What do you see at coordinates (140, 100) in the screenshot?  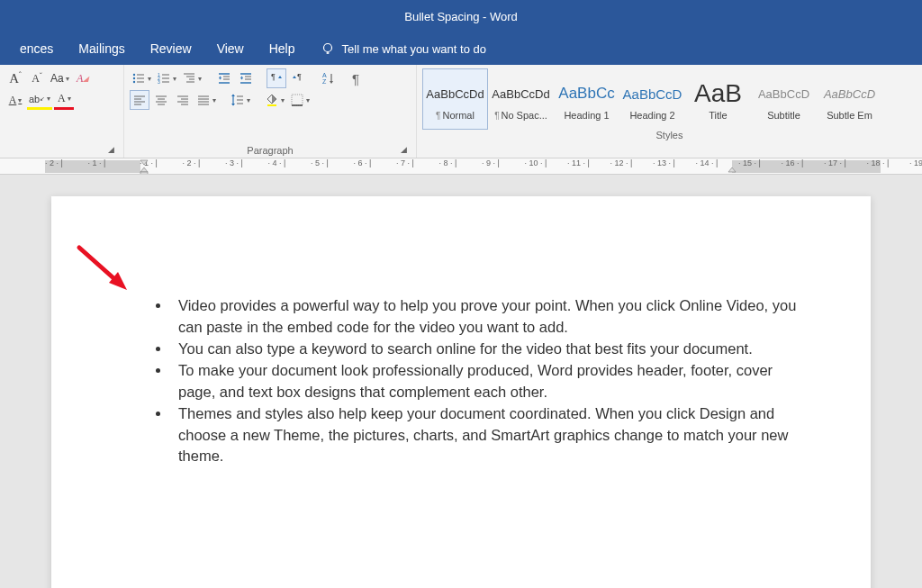 I see `align-left-button` at bounding box center [140, 100].